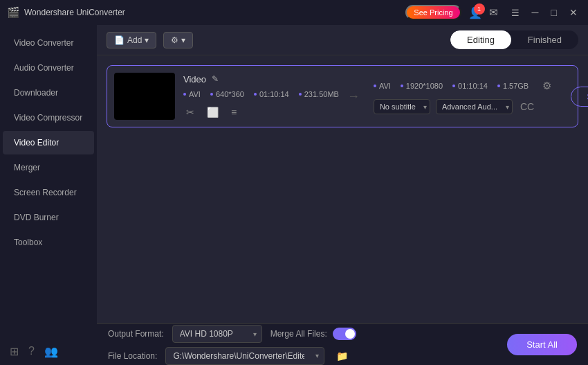 Image resolution: width=588 pixels, height=365 pixels. What do you see at coordinates (217, 334) in the screenshot?
I see `output-format-select: AVI HD 1080P` at bounding box center [217, 334].